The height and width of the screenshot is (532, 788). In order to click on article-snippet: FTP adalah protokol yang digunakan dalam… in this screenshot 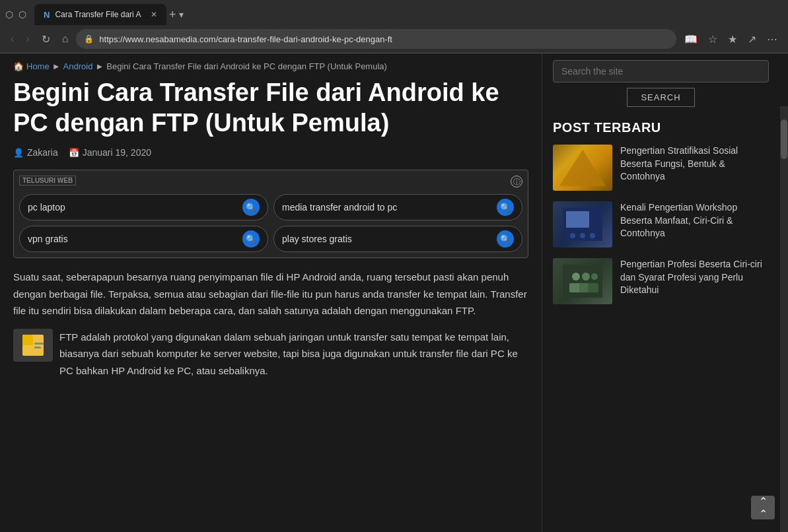, I will do `click(271, 354)`.